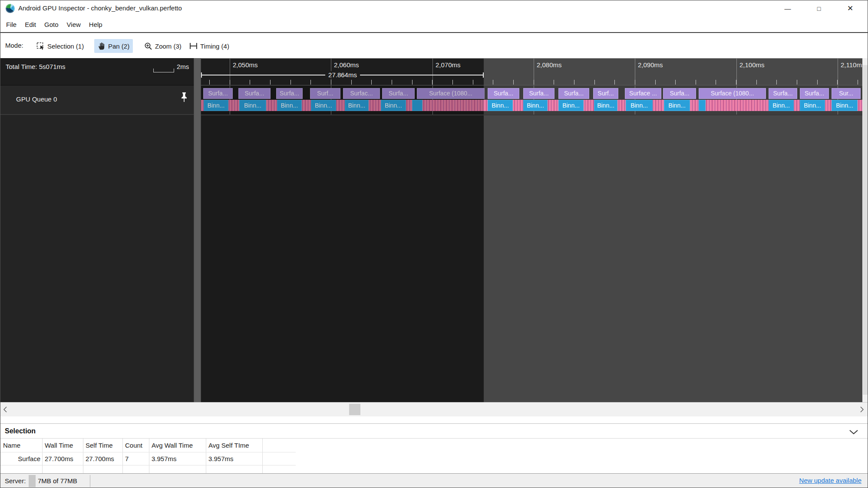 Image resolution: width=868 pixels, height=488 pixels. What do you see at coordinates (59, 481) in the screenshot?
I see `server-memory-gauge: 7MB of 77MB` at bounding box center [59, 481].